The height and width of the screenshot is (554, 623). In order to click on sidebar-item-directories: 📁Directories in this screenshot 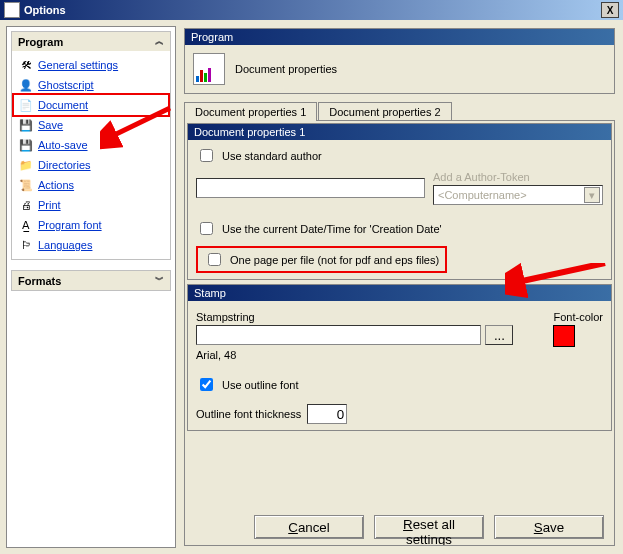, I will do `click(91, 165)`.